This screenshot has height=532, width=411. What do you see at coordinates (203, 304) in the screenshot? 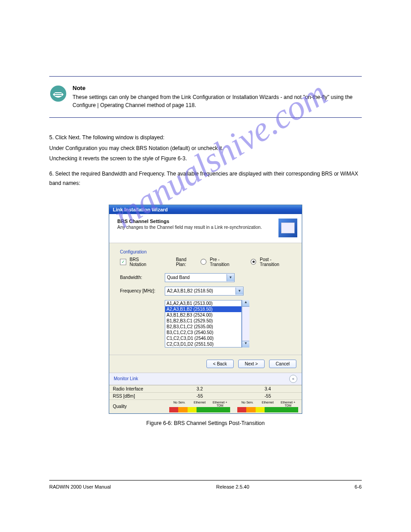
I see `list-item: A1,A2,A3,B1 (2513.00)` at bounding box center [203, 304].